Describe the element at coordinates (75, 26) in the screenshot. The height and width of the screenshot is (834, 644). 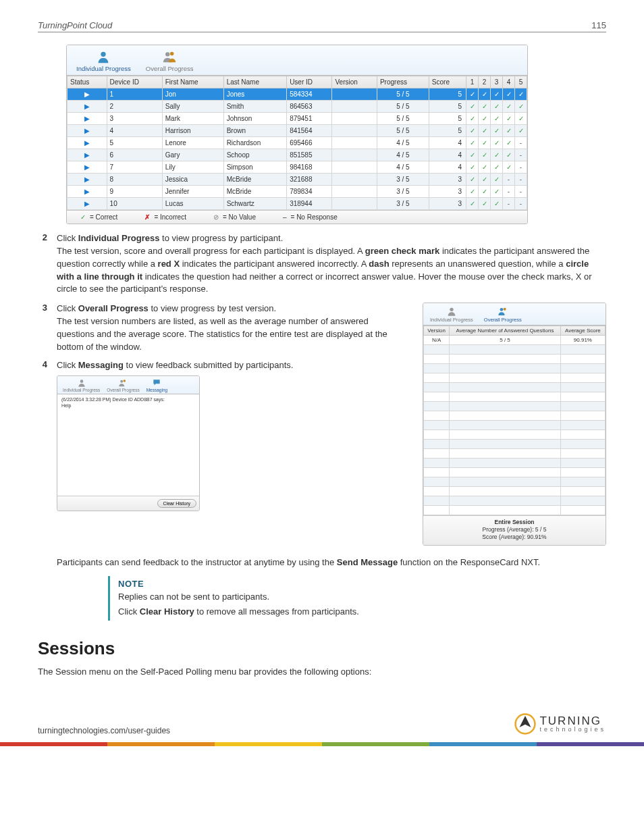
I see `doc-title: TurningPoint Cloud` at that location.